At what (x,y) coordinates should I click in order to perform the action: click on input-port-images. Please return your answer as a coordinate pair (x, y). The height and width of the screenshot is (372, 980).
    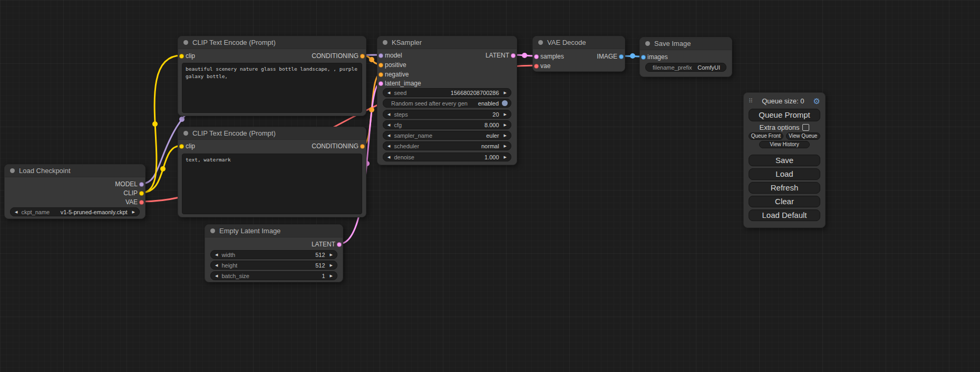
    Looking at the image, I should click on (643, 57).